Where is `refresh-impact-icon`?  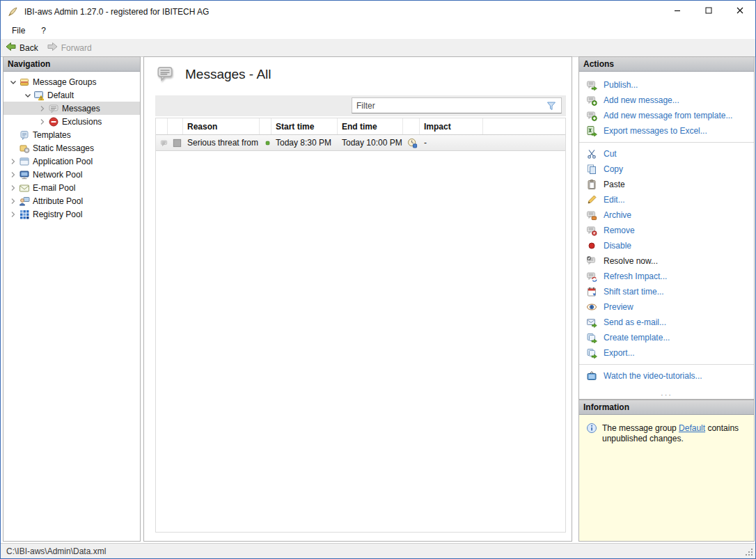 refresh-impact-icon is located at coordinates (592, 276).